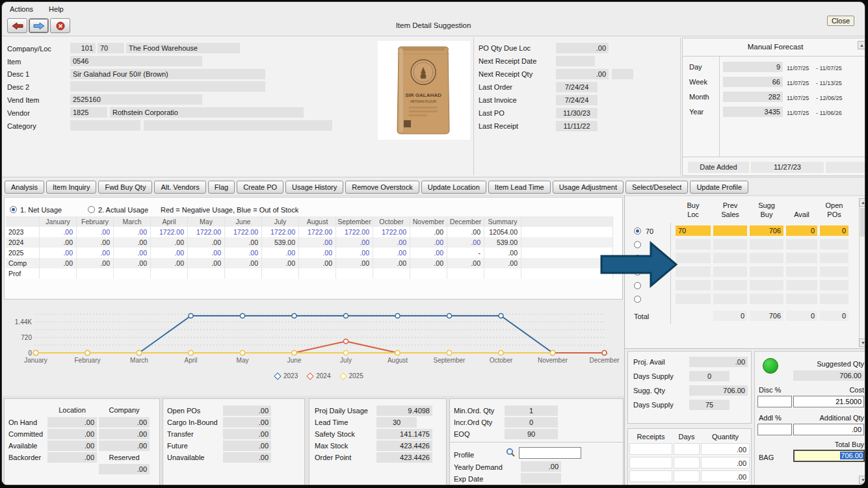 The width and height of the screenshot is (868, 488). What do you see at coordinates (91, 209) in the screenshot?
I see `actual-usage-radio` at bounding box center [91, 209].